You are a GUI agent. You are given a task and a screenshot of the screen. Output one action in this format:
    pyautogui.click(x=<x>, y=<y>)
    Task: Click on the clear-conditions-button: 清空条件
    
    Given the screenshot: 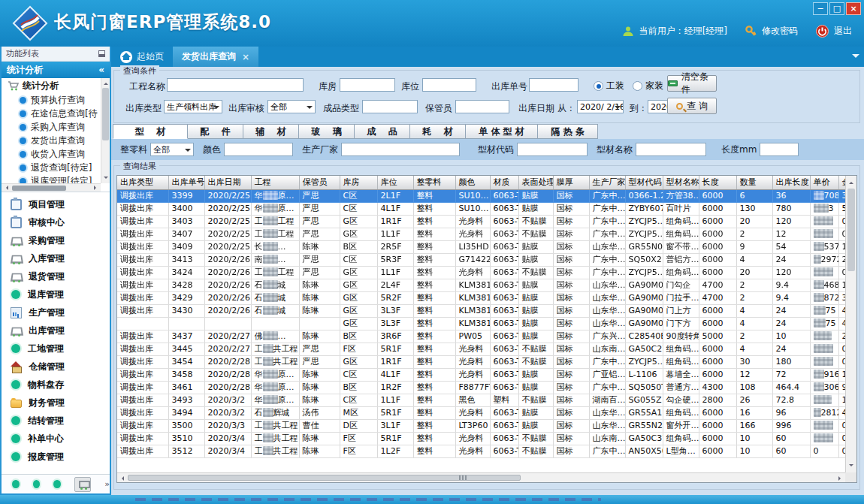 What is the action you would take?
    pyautogui.click(x=692, y=83)
    